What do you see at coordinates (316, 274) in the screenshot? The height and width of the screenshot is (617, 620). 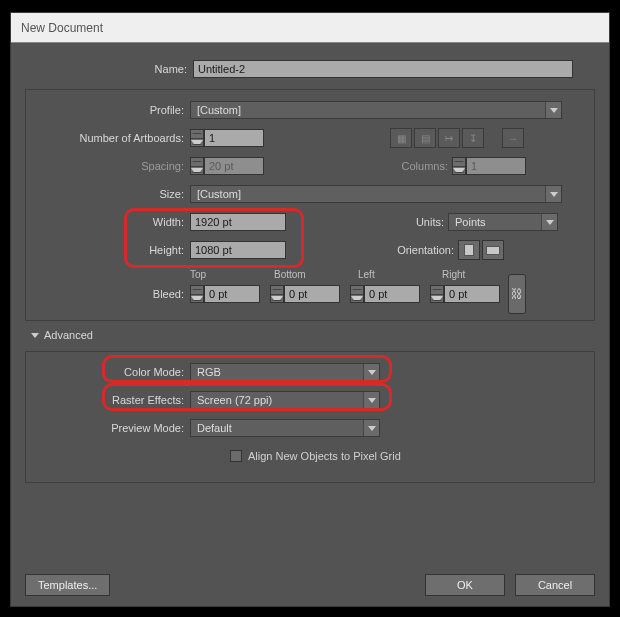 I see `bleed-bottom-label: Bottom` at bounding box center [316, 274].